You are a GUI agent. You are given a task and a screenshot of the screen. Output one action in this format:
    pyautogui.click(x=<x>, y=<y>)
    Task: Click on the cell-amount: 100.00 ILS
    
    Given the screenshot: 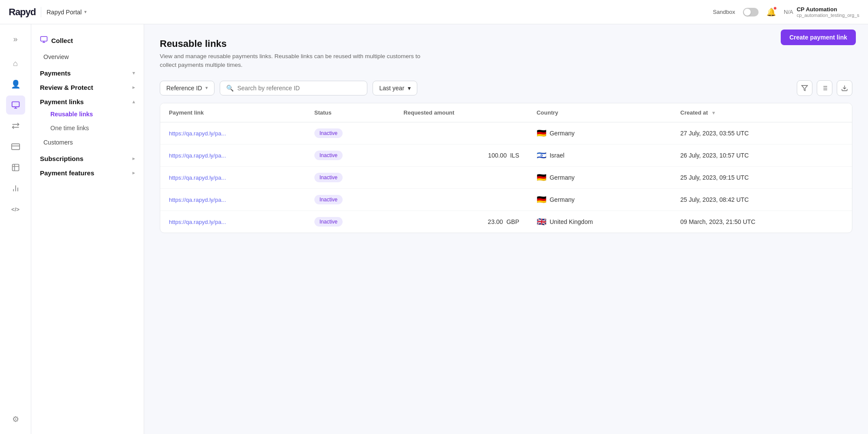 What is the action you would take?
    pyautogui.click(x=461, y=155)
    